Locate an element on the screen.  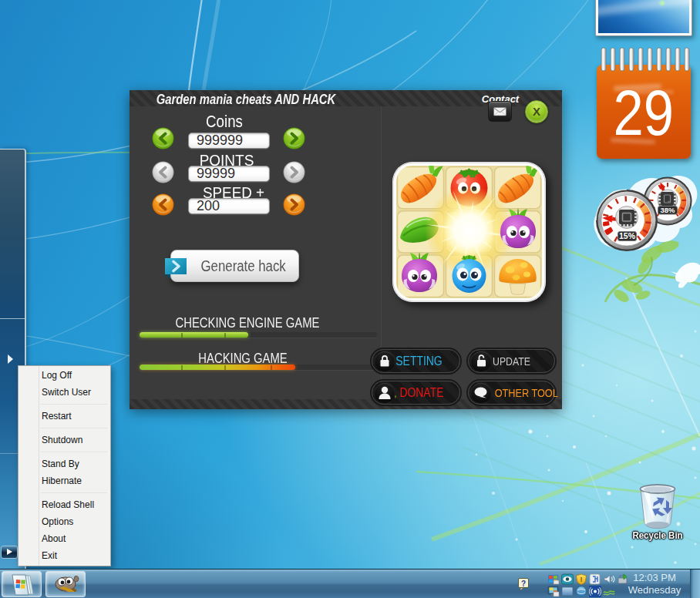
svg-text: 15% is located at coordinates (628, 236).